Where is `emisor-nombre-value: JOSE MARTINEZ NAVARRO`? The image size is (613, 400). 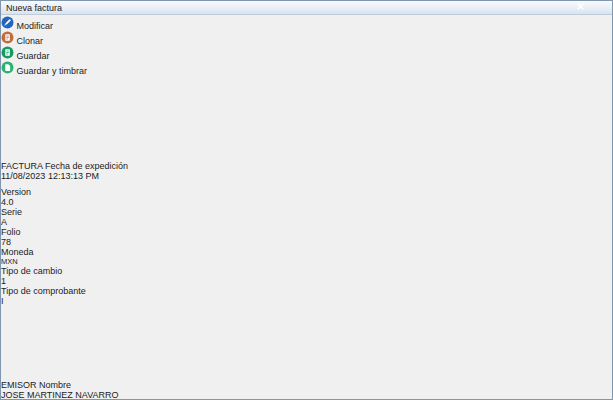
emisor-nombre-value: JOSE MARTINEZ NAVARRO is located at coordinates (60, 395).